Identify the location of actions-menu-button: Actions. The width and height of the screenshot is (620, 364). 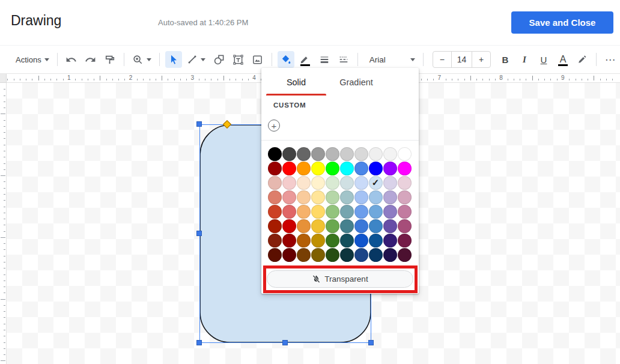
(32, 59).